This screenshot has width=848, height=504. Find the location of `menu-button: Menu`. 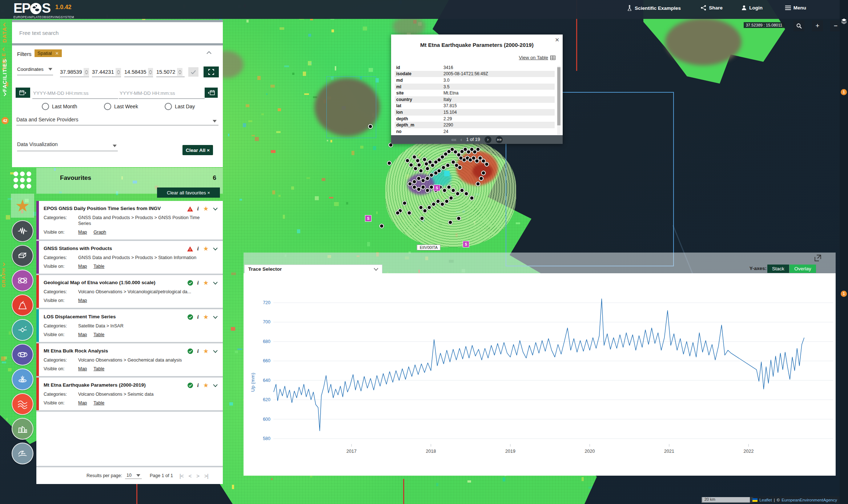

menu-button: Menu is located at coordinates (796, 8).